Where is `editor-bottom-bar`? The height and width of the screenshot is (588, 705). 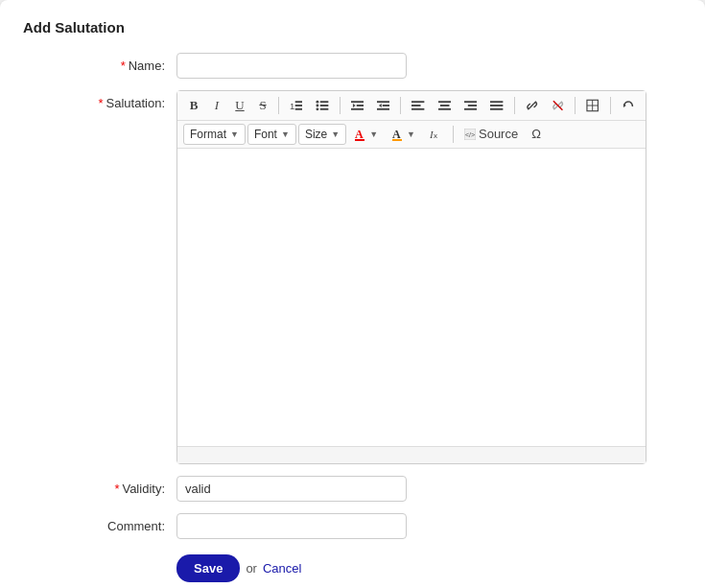
editor-bottom-bar is located at coordinates (411, 455).